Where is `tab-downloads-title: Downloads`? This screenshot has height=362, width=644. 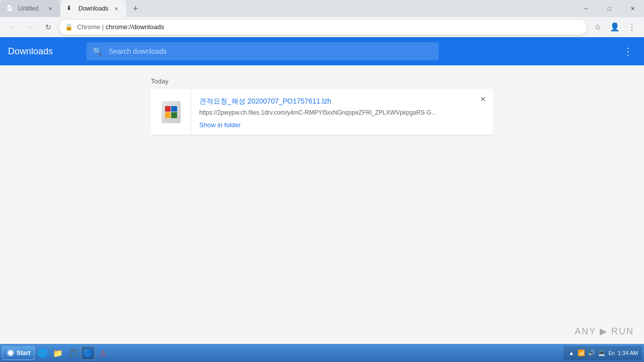
tab-downloads-title: Downloads is located at coordinates (94, 9).